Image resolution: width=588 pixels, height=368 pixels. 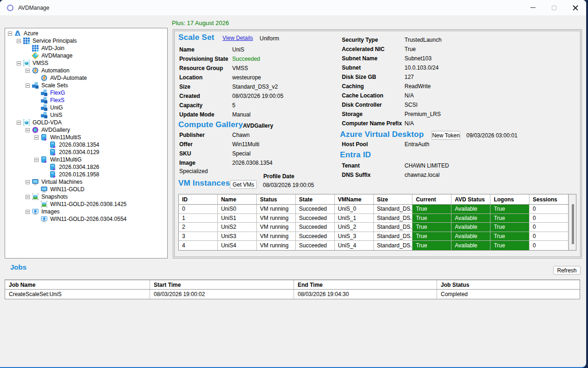 What do you see at coordinates (373, 219) in the screenshot?
I see `vm-table-row: 1 UniS1 VM running Succeeded UniS_1 Stan…` at bounding box center [373, 219].